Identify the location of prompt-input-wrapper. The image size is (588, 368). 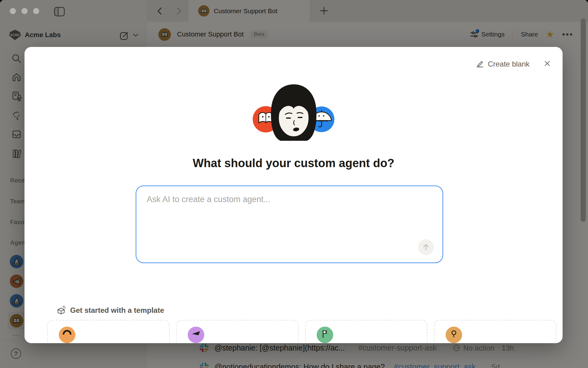
(289, 224).